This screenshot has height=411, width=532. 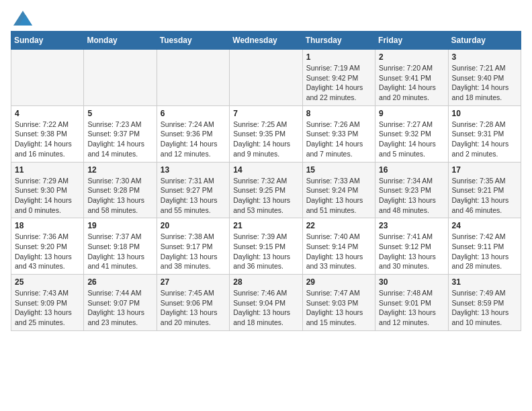 I want to click on day-number: 4, so click(x=47, y=113).